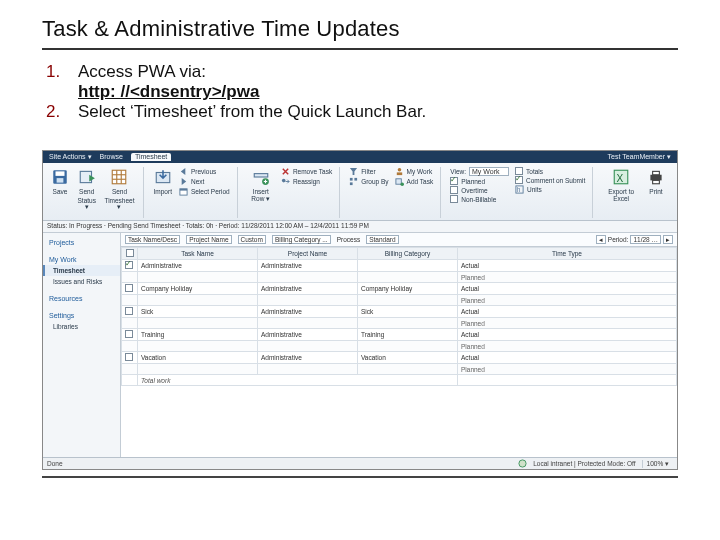 The image size is (720, 540). I want to click on send-status-button: Send Status ▾, so click(86, 190).